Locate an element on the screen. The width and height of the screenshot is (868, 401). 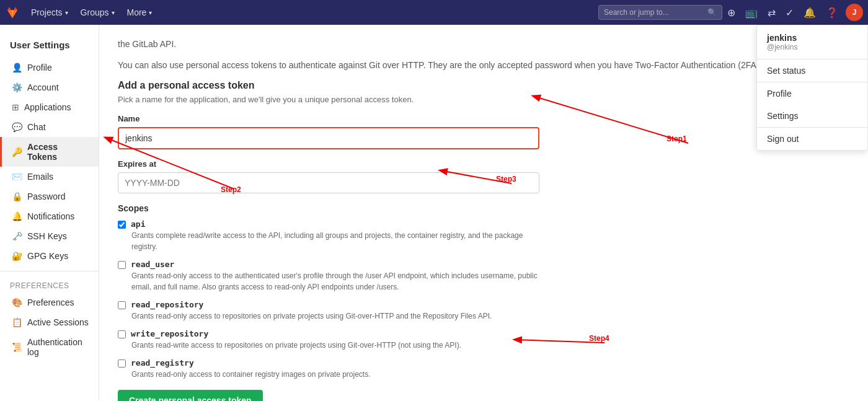
sidebar-item-auth-log: 📜 Authentication log is located at coordinates (50, 347).